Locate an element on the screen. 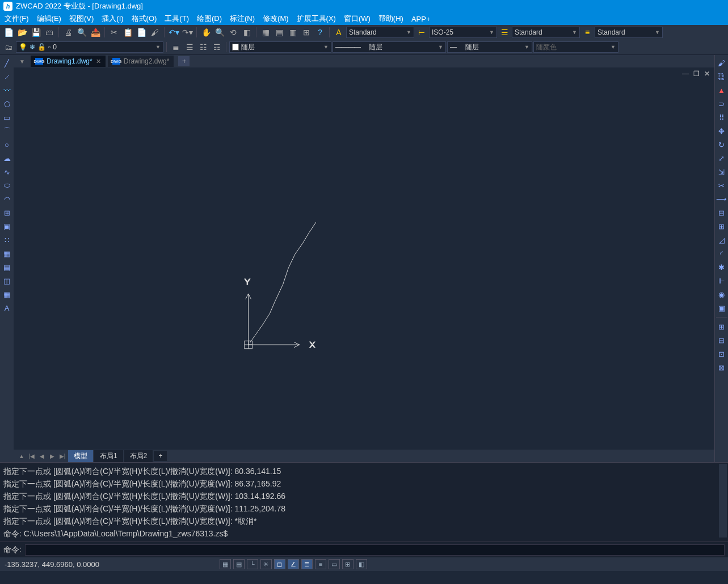  block-icon: ▣ is located at coordinates (7, 226).